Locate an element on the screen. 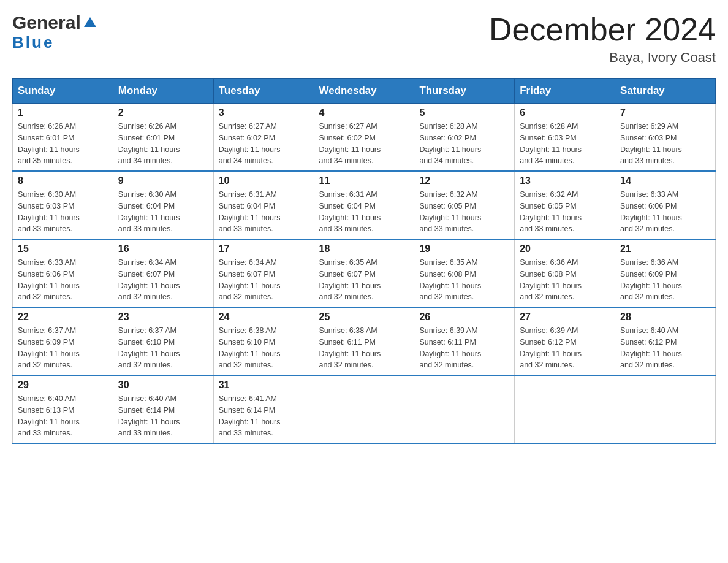 The width and height of the screenshot is (728, 563). day-info: Sunrise: 6:29 AMSunset: 6:03 PMDaylight:… is located at coordinates (665, 144).